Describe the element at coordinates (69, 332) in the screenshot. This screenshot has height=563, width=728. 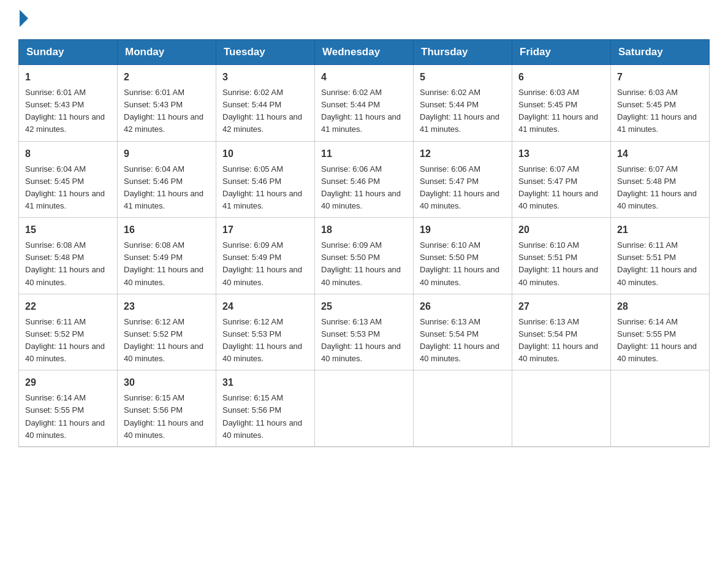
I see `calendar-cell: 22 Sunrise: 6:11 AMSunset: 5:52 PMDaylig…` at that location.